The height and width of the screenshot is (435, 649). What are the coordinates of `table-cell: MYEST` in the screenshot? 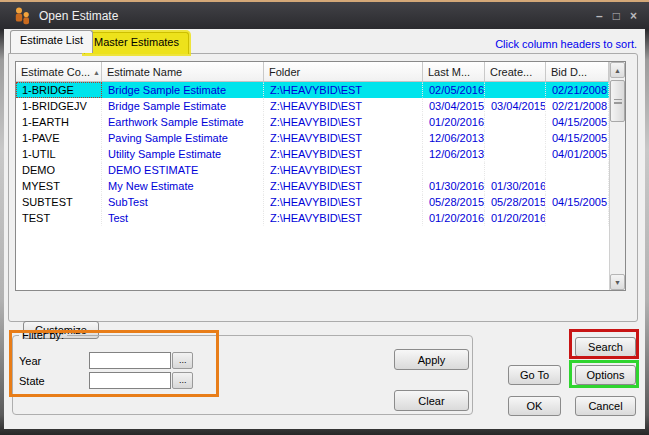 It's located at (59, 186).